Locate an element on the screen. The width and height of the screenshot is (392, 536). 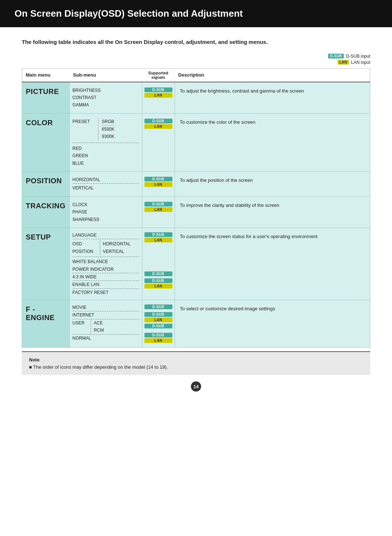
sub-fengine: MOVIE INTERNET USER ACERCM NORMAL is located at coordinates (106, 324).